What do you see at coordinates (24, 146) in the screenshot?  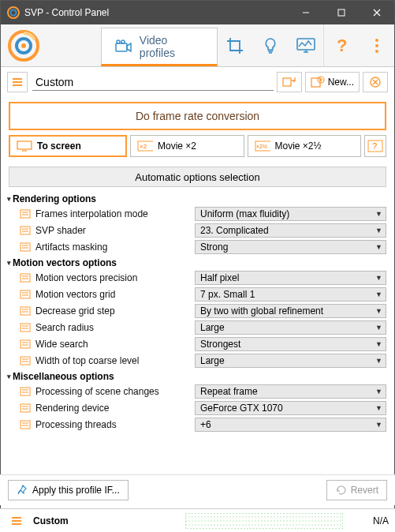 I see `screen-icon` at bounding box center [24, 146].